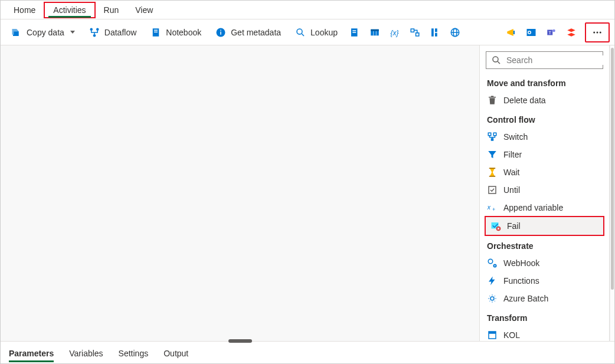 The image size is (615, 364). Describe the element at coordinates (248, 32) in the screenshot. I see `get-metadata-button: Get metadata` at that location.